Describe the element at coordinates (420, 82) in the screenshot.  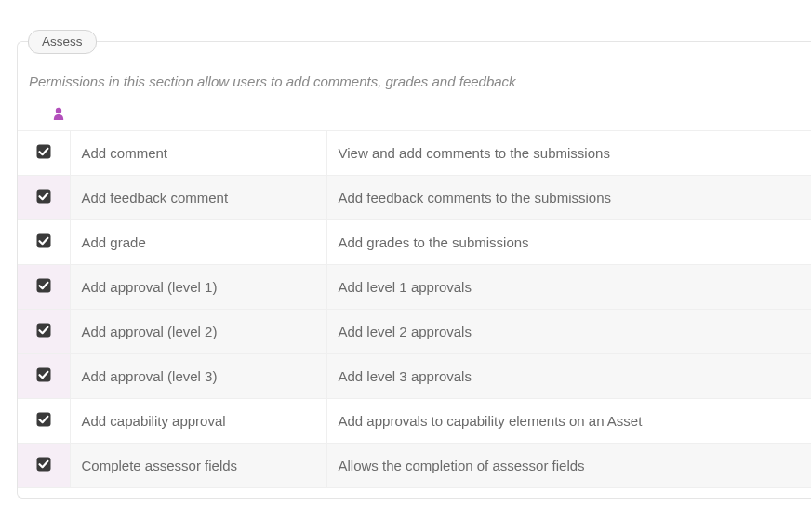
I see `section-description: Permissions in this section allow users …` at that location.